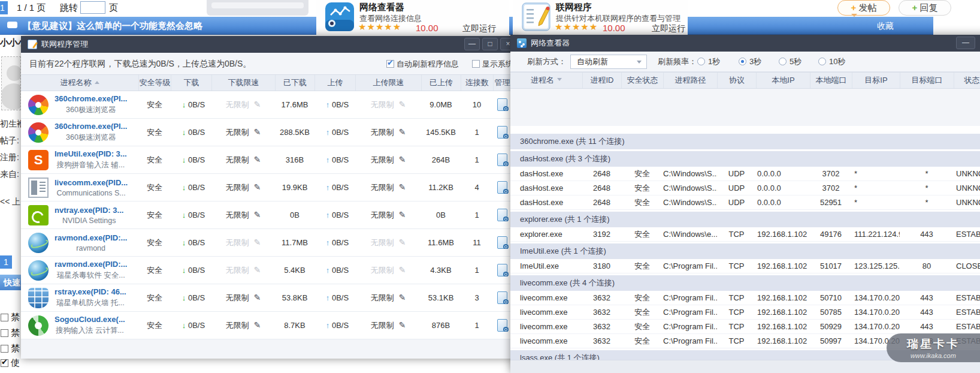 This screenshot has height=373, width=980. What do you see at coordinates (831, 80) in the screenshot?
I see `col-local-port: 本地端口` at bounding box center [831, 80].